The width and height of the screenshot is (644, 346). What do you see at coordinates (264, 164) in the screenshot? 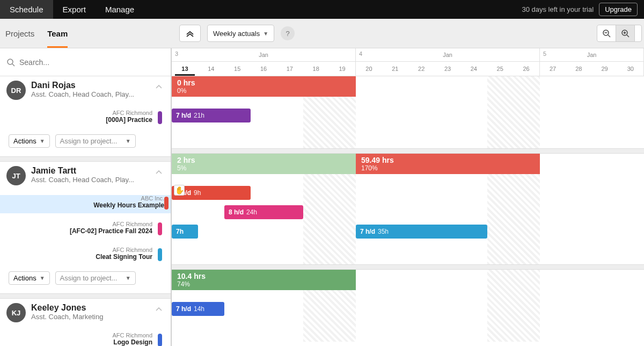
I see `summary-bar: 2 hrs5%` at bounding box center [264, 164].